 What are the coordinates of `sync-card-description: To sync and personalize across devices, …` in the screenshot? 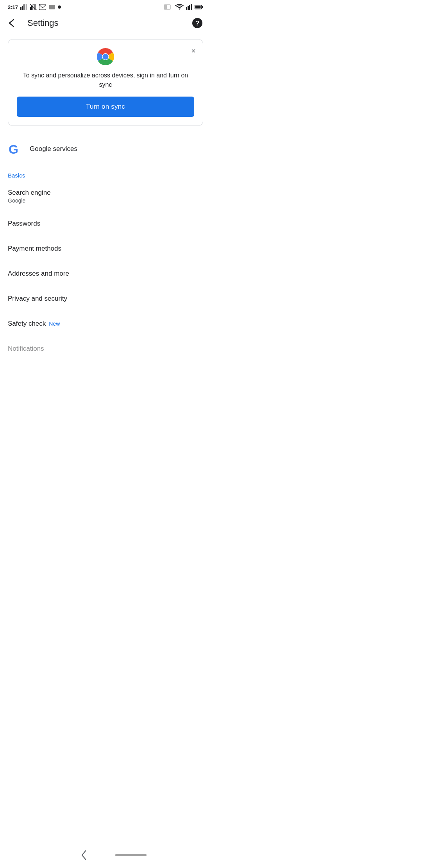 It's located at (106, 80).